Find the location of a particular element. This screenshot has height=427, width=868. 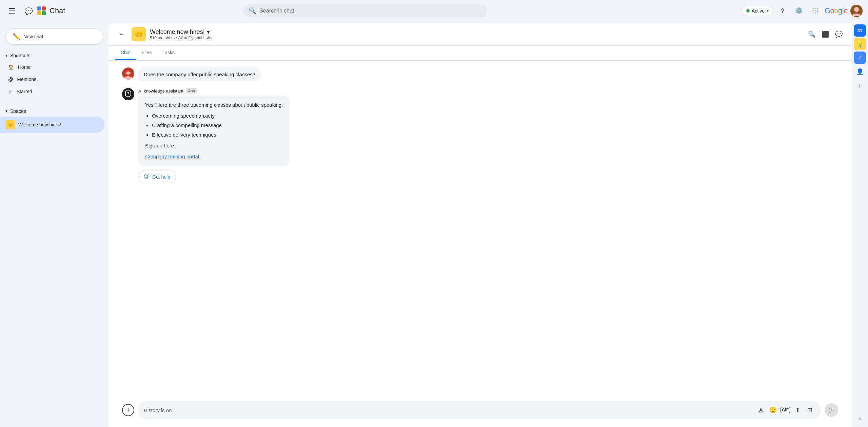

tab-tasks: Tasks is located at coordinates (169, 53).